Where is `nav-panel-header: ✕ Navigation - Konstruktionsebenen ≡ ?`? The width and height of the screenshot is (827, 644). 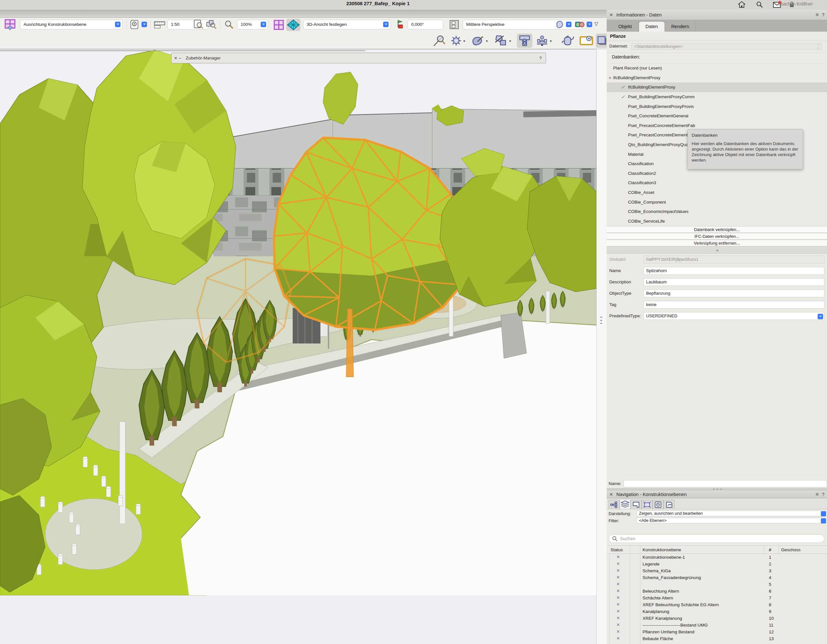
nav-panel-header: ✕ Navigation - Konstruktionsebenen ≡ ? is located at coordinates (717, 494).